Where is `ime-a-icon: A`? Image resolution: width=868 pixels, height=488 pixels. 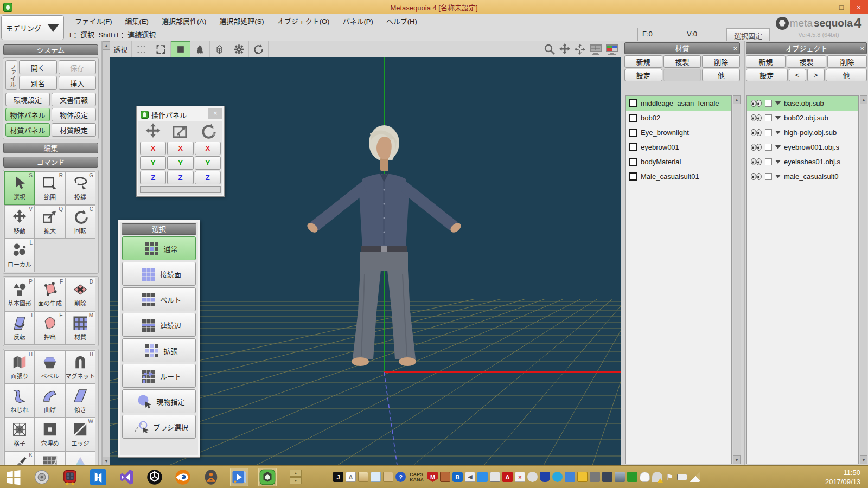
ime-a-icon: A is located at coordinates (350, 477).